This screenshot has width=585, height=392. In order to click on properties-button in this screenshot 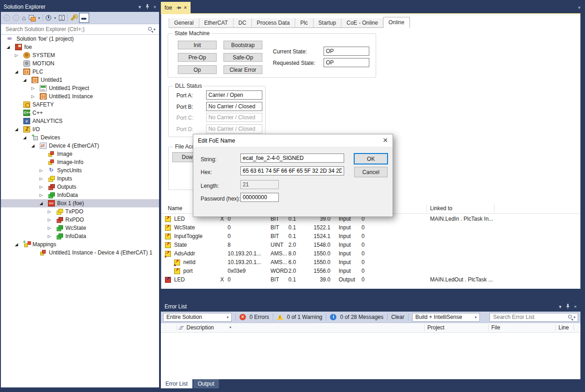, I will do `click(73, 18)`.